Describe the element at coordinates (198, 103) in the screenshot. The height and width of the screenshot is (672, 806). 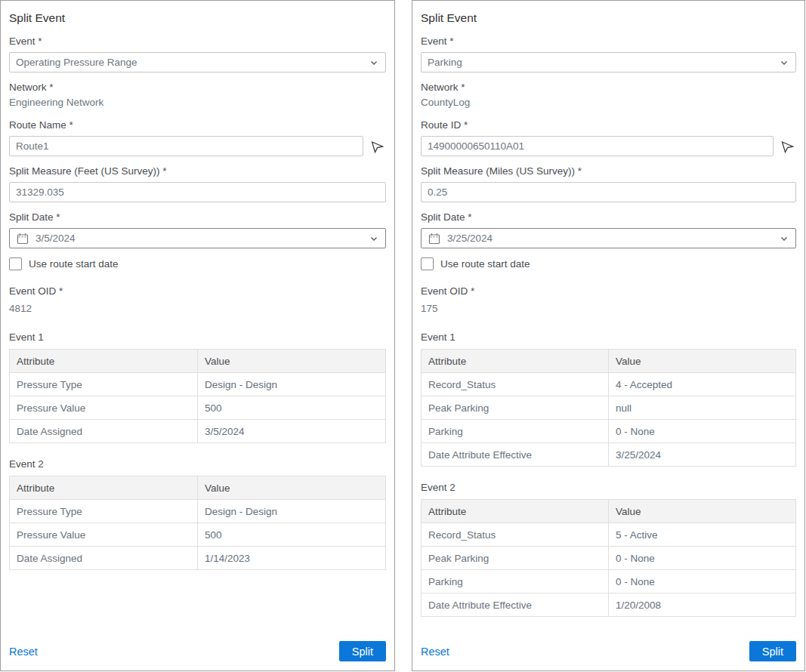
I see `network-value: Engineering Network` at that location.